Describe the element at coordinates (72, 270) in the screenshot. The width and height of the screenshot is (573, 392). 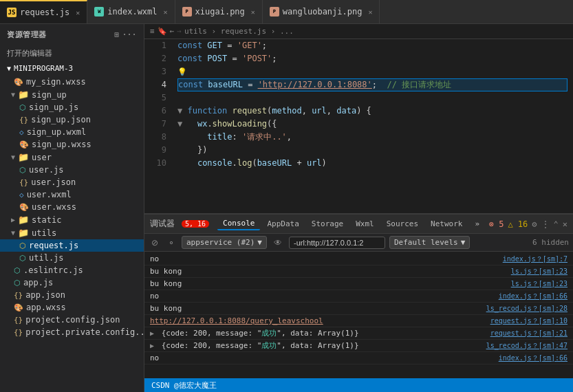
I see `sidebar-item-eslintrc: ⬡ .eslintrc.js` at that location.